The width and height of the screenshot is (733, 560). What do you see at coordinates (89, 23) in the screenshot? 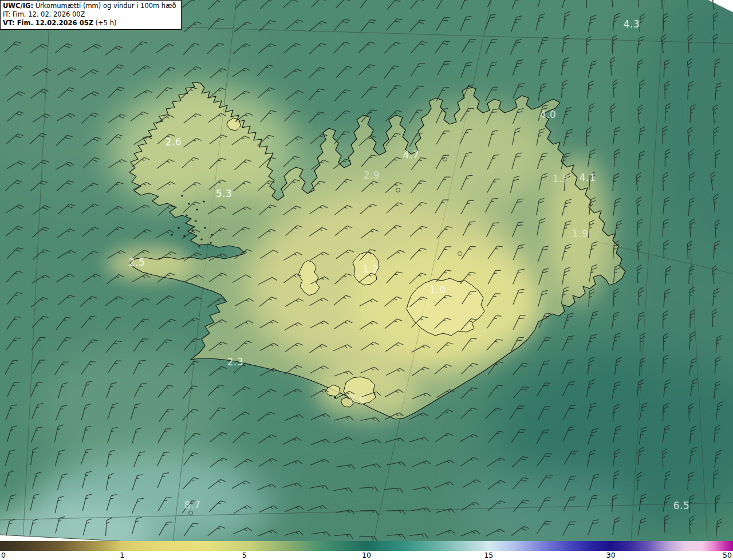
I see `valid-time-line: VT: Fim. 12.02.2026 05Z (+5 h)` at bounding box center [89, 23].